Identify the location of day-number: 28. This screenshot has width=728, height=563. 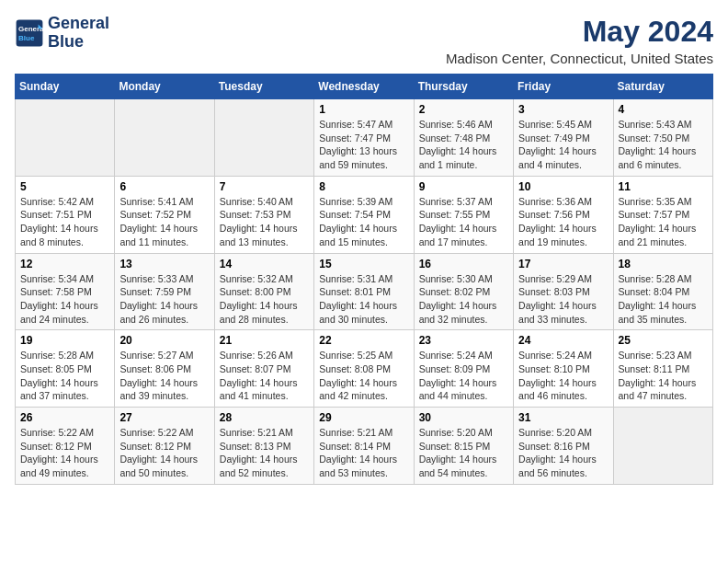
(265, 418).